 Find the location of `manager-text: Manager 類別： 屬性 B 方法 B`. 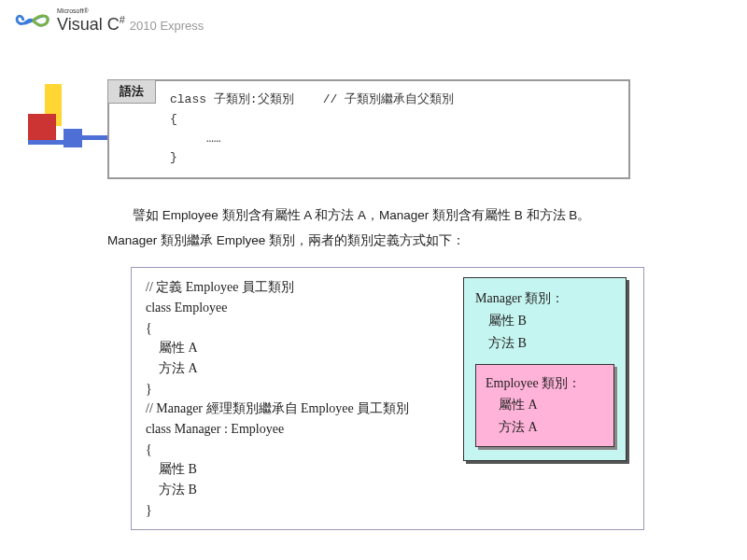

manager-text: Manager 類別： 屬性 B 方法 B is located at coordinates (519, 321).